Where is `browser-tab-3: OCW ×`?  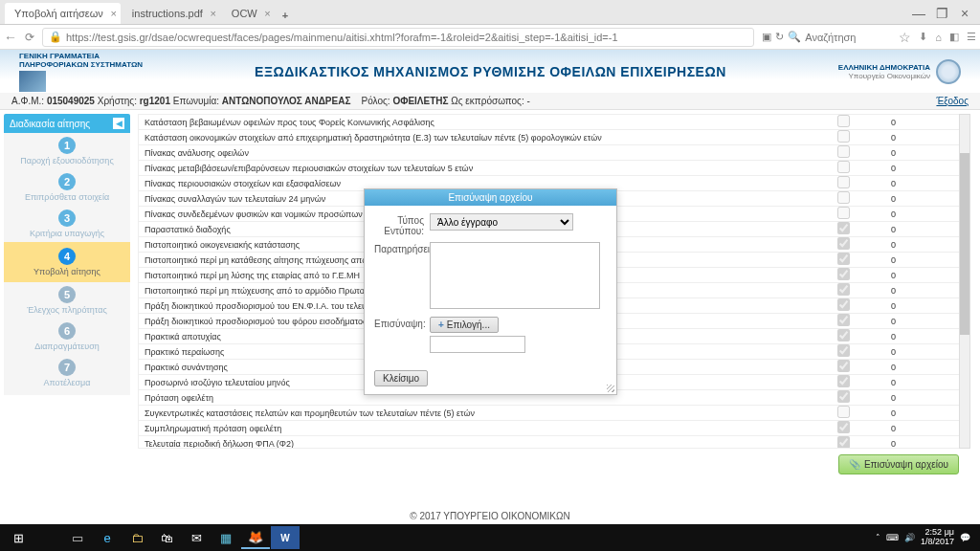 browser-tab-3: OCW × is located at coordinates (249, 13).